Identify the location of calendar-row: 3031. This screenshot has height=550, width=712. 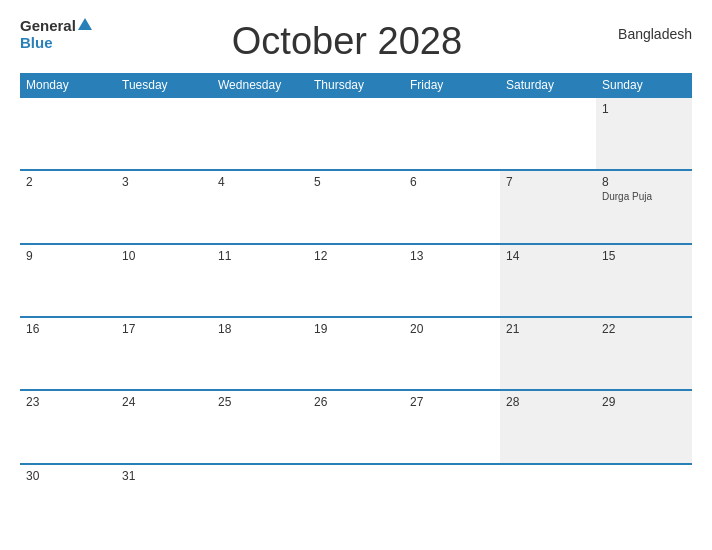
(356, 500).